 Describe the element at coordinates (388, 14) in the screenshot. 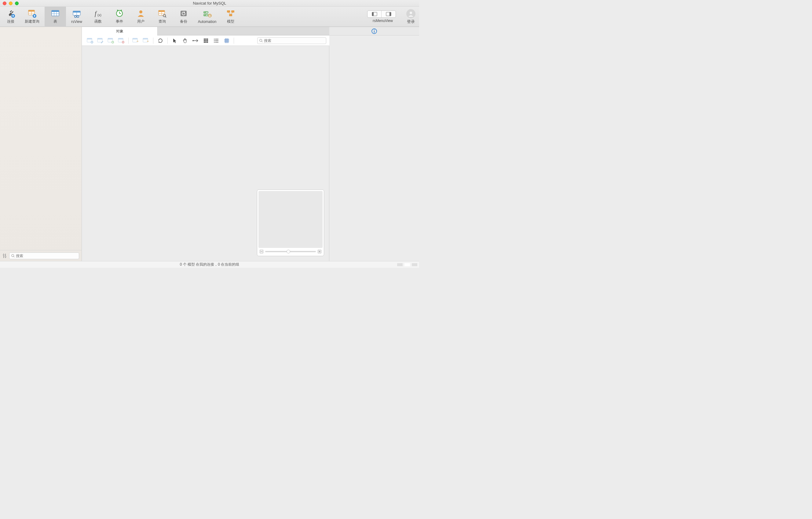

I see `toggle-right-panel-button` at that location.